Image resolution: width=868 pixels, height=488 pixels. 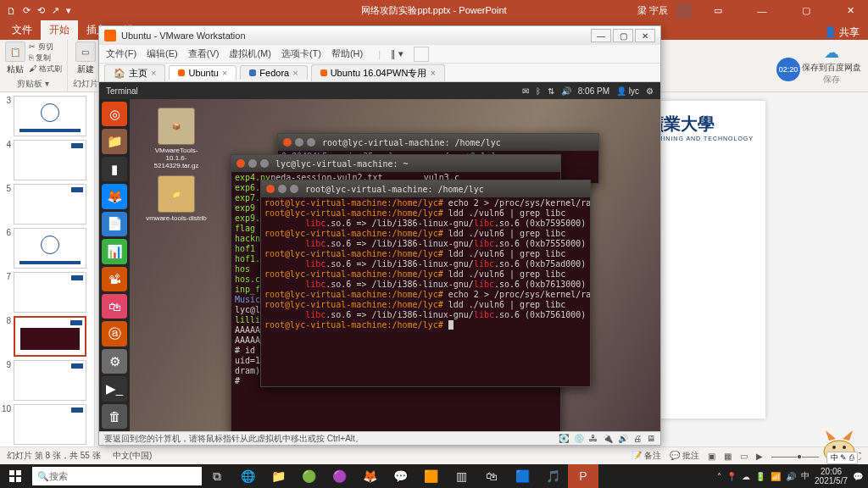 What do you see at coordinates (69, 10) in the screenshot?
I see `qat-more-icon: ▾` at bounding box center [69, 10].